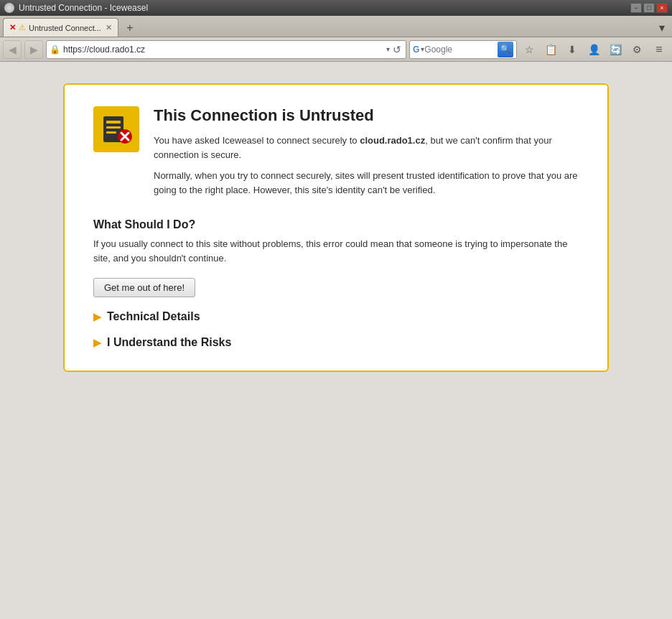 This screenshot has width=672, height=619. What do you see at coordinates (169, 343) in the screenshot?
I see `understand-risks-label: I Understand the Risks` at bounding box center [169, 343].